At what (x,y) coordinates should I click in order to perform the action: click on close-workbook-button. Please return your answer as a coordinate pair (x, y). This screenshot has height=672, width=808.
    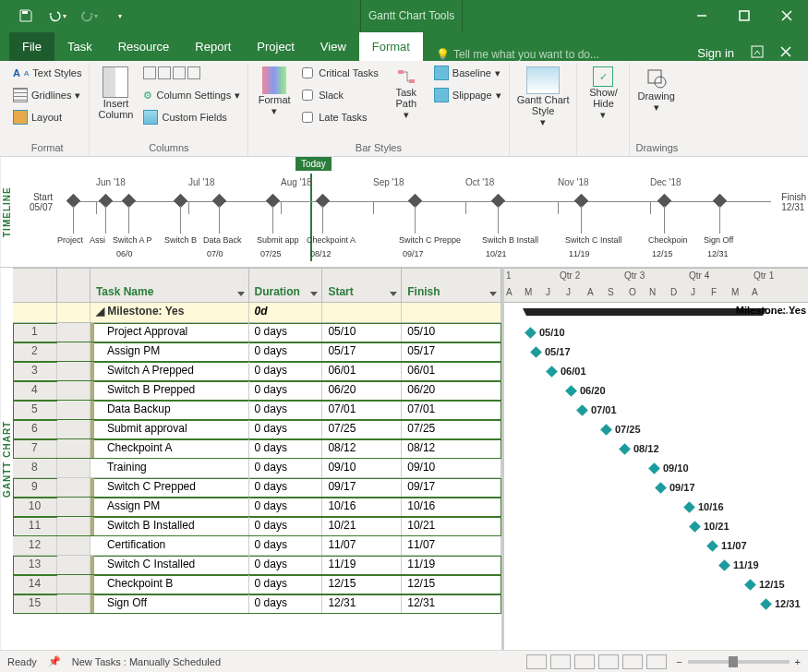
    Looking at the image, I should click on (786, 54).